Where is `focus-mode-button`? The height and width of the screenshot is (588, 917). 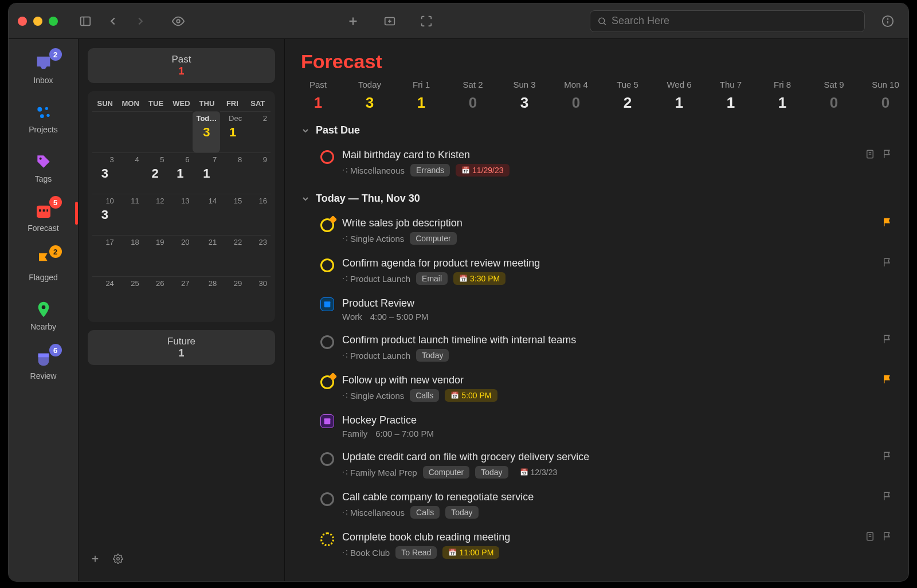
focus-mode-button is located at coordinates (426, 21).